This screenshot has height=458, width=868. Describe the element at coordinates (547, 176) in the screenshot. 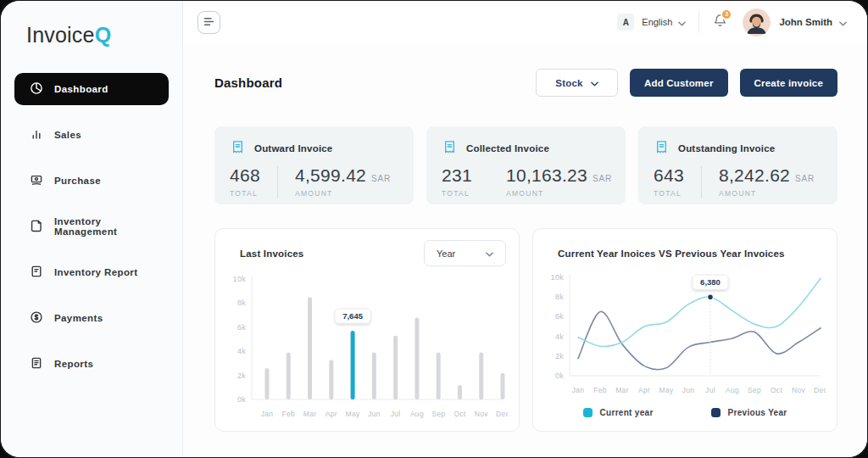

I see `stat-amount-value: 10,163.23` at that location.